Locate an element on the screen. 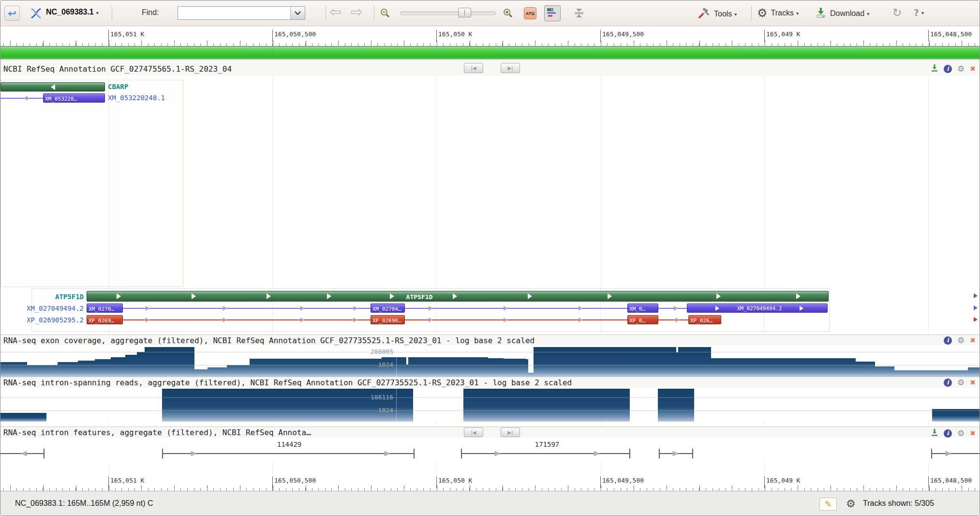 The height and width of the screenshot is (516, 980). gene-name-inline: ATP5F1D is located at coordinates (420, 297).